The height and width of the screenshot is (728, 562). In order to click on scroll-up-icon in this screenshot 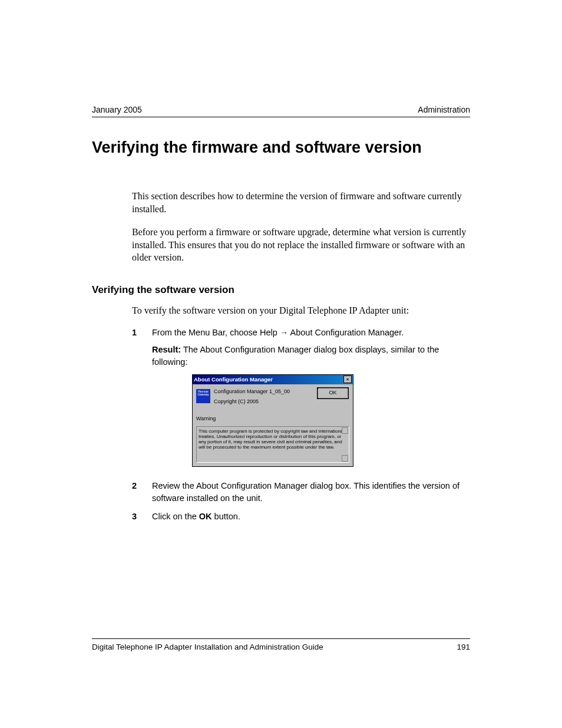, I will do `click(345, 430)`.